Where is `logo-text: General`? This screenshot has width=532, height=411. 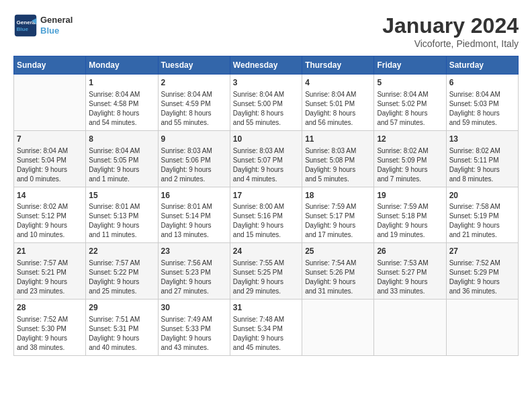
logo-text: General is located at coordinates (56, 20).